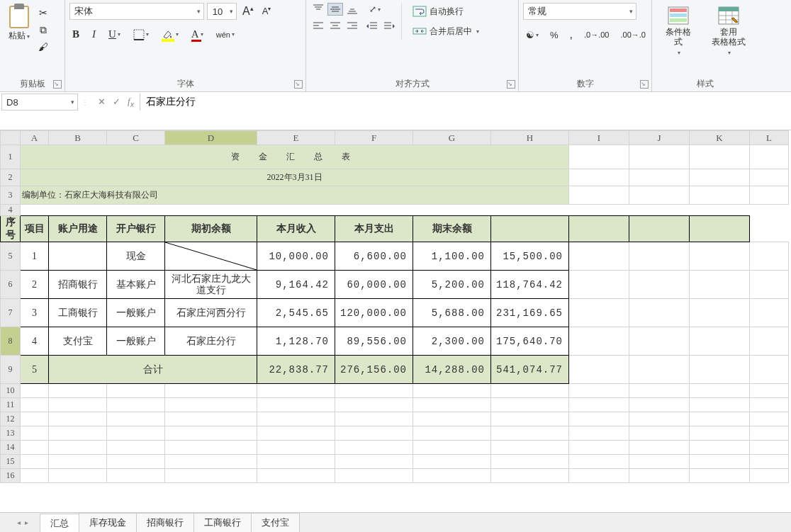 This screenshot has height=532, width=791. I want to click on row-header: 9, so click(11, 370).